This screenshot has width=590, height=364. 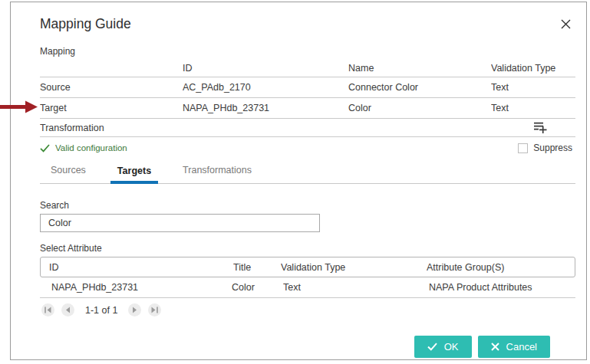 What do you see at coordinates (68, 310) in the screenshot?
I see `previous-page-button` at bounding box center [68, 310].